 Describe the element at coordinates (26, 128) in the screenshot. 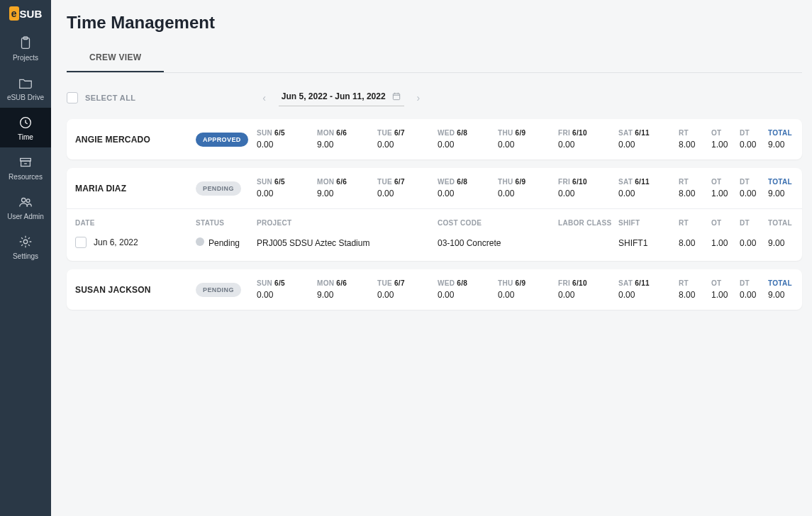

I see `nav-time: Time` at that location.